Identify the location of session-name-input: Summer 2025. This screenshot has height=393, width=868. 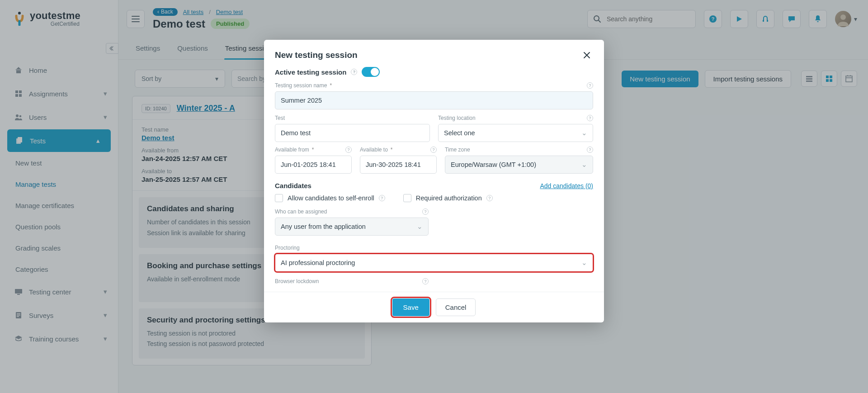
(434, 100).